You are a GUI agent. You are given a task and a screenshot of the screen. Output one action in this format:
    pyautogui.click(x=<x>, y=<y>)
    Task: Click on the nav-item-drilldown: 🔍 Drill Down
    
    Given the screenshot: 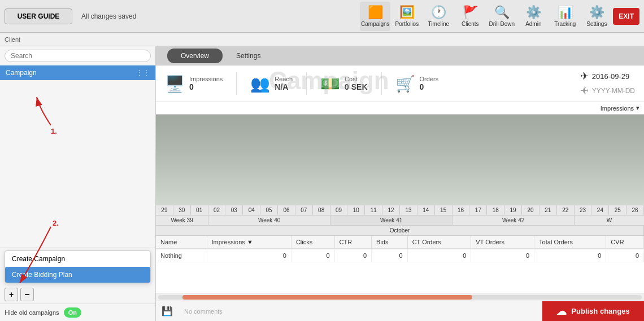 What is the action you would take?
    pyautogui.click(x=502, y=16)
    